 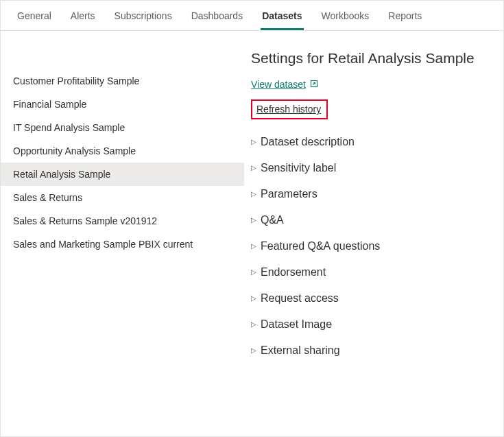 What do you see at coordinates (143, 15) in the screenshot?
I see `tab-subscriptions: Subscriptions` at bounding box center [143, 15].